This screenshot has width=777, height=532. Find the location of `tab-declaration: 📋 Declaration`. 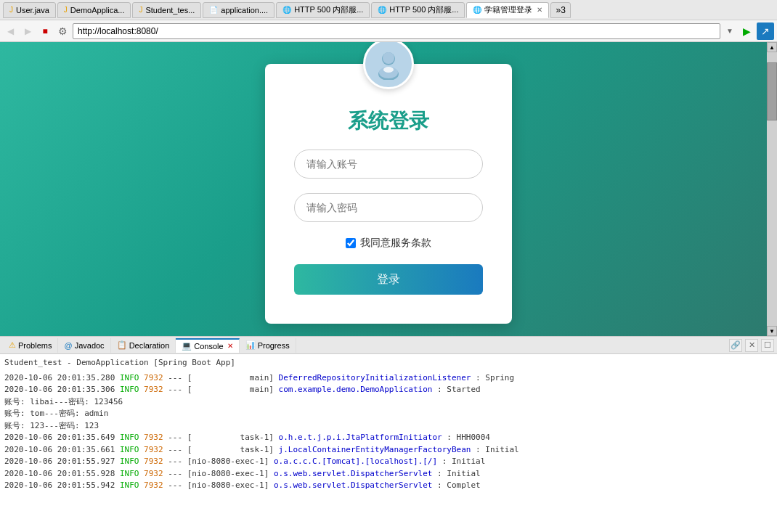

tab-declaration: 📋 Declaration is located at coordinates (144, 345).